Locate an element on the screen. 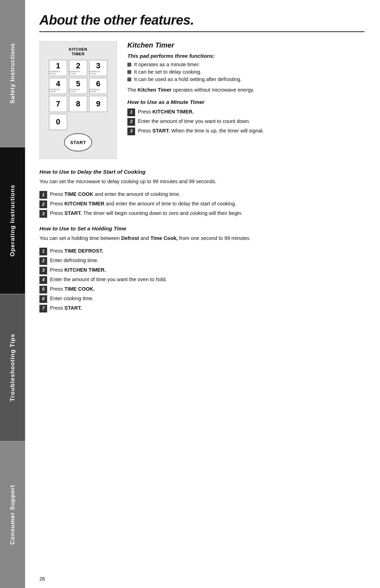 The width and height of the screenshot is (380, 588). kitchen-timer-plain-text: The Kitchen Timer operates without micro… is located at coordinates (246, 90).